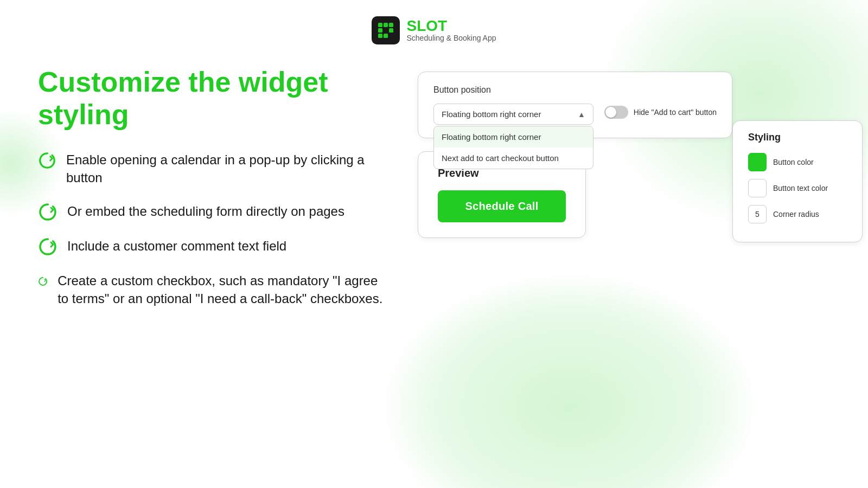 The height and width of the screenshot is (488, 868). What do you see at coordinates (212, 169) in the screenshot?
I see `feature-item: Enable opening a calendar in a pop-up by…` at bounding box center [212, 169].